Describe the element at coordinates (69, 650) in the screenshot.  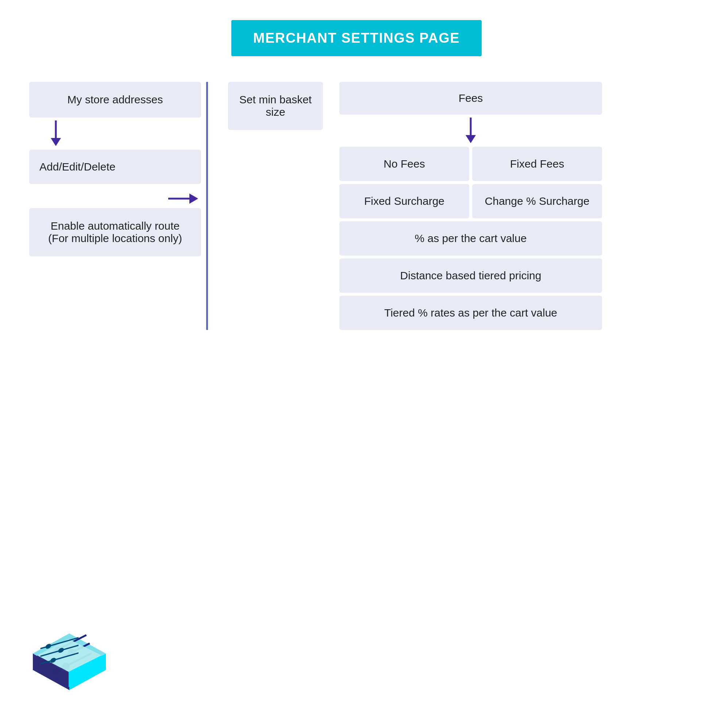
I see `iso-icon-area` at that location.